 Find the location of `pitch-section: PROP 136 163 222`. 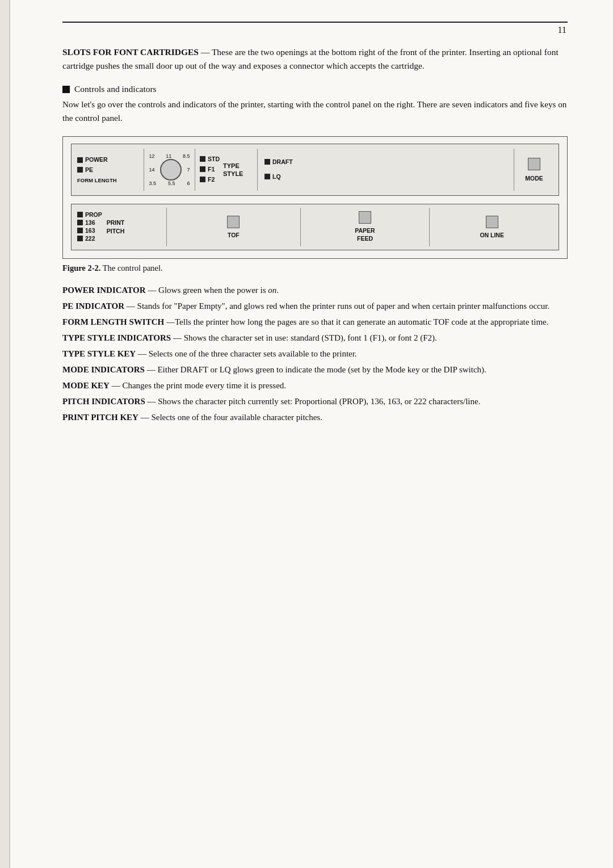

pitch-section: PROP 136 163 222 is located at coordinates (121, 227).